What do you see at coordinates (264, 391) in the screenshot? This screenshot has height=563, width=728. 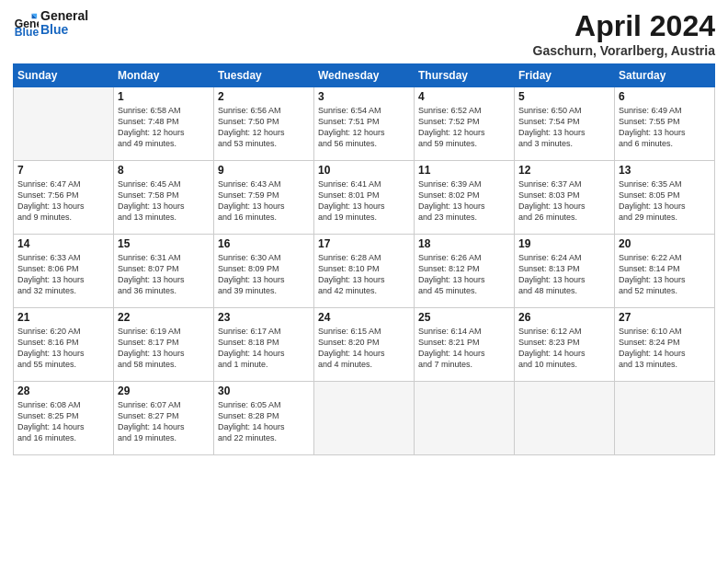 I see `day-number: 30` at bounding box center [264, 391].